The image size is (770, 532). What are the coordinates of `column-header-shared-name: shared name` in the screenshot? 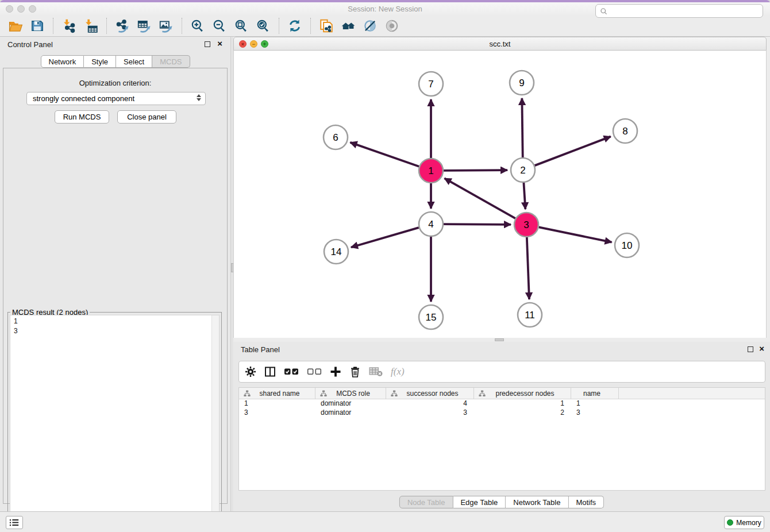 It's located at (277, 393).